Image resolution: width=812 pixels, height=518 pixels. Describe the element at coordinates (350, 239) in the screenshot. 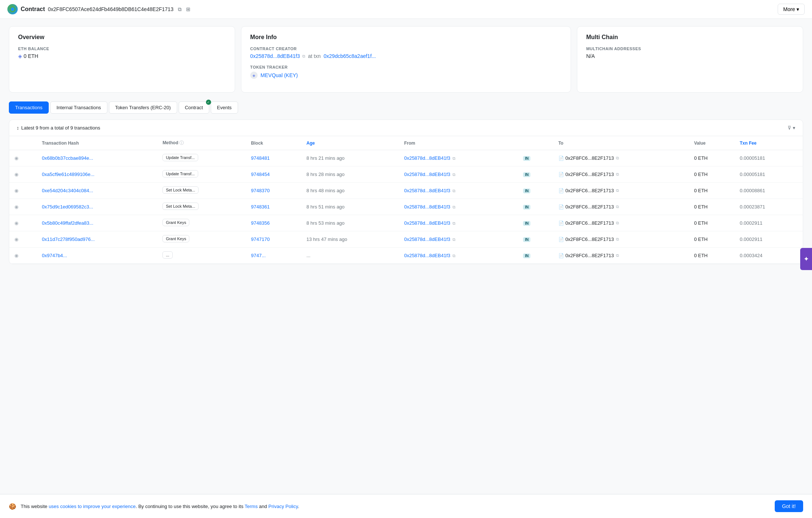

I see `row-age: 13 hrs 47 mins ago` at that location.